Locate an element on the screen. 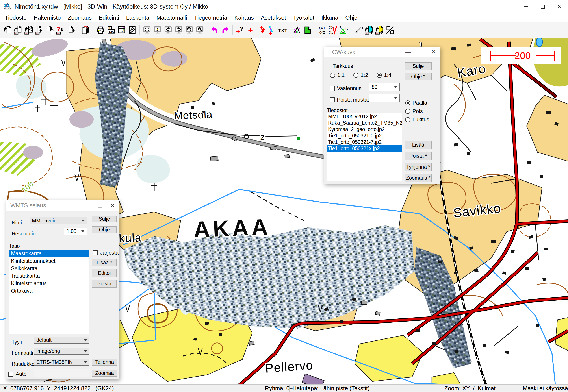  ecw-state-lukitus-radio: Lukitus is located at coordinates (417, 119).